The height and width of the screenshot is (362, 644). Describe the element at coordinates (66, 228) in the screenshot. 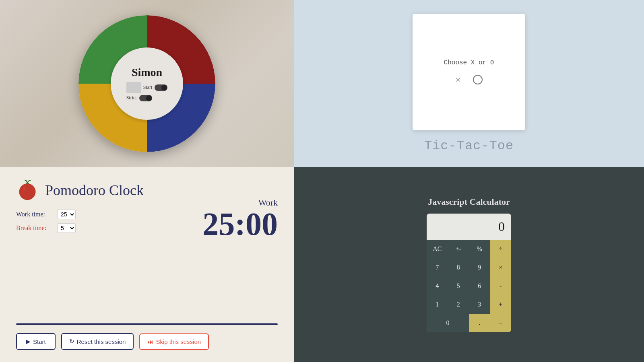

I see `break-time-select: 51015` at that location.